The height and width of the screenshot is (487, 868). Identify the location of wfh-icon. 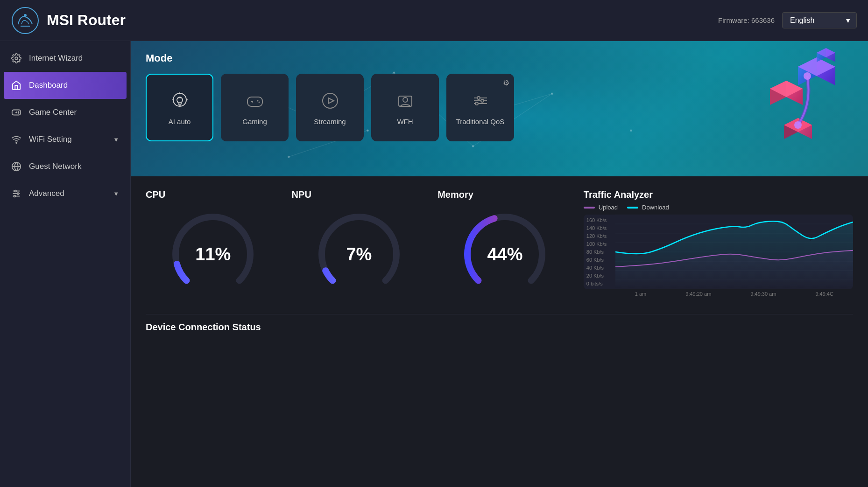
(405, 101).